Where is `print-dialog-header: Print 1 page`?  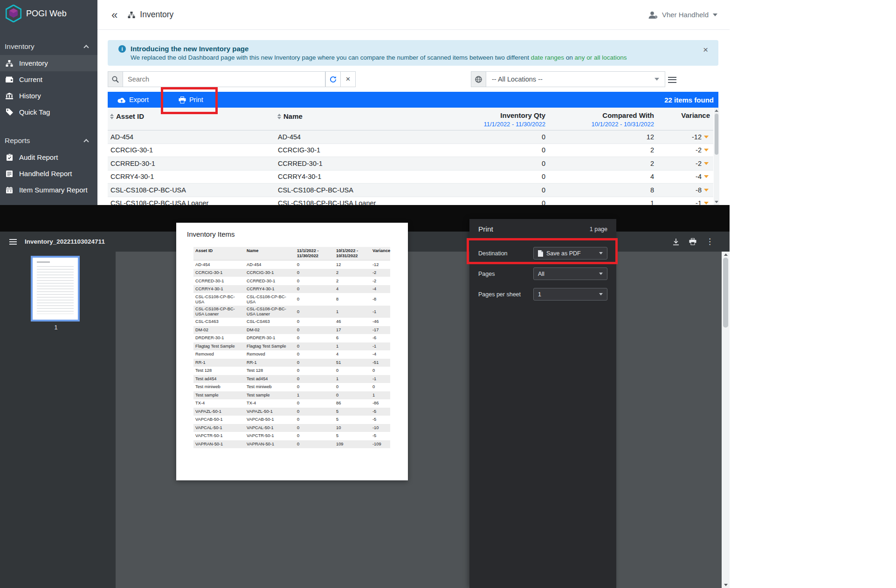 print-dialog-header: Print 1 page is located at coordinates (543, 229).